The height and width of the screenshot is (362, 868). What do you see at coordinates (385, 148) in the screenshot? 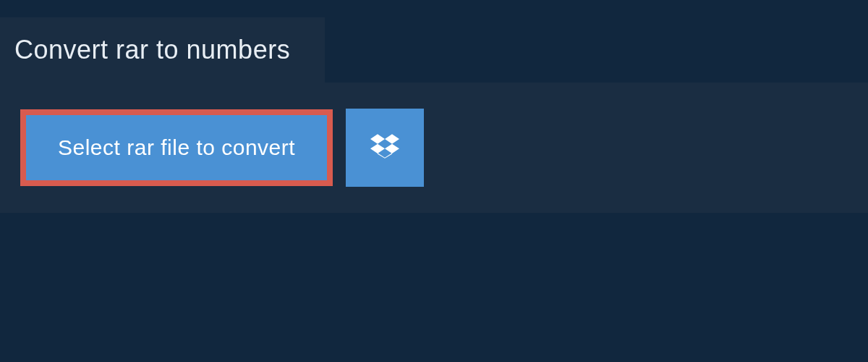
I see `dropbox-icon` at bounding box center [385, 148].